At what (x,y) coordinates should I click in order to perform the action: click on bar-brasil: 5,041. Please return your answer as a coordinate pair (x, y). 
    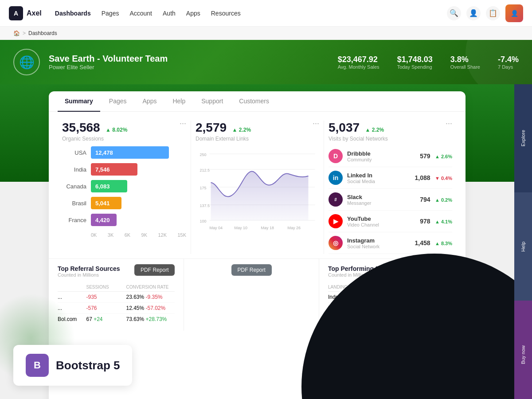
    Looking at the image, I should click on (138, 203).